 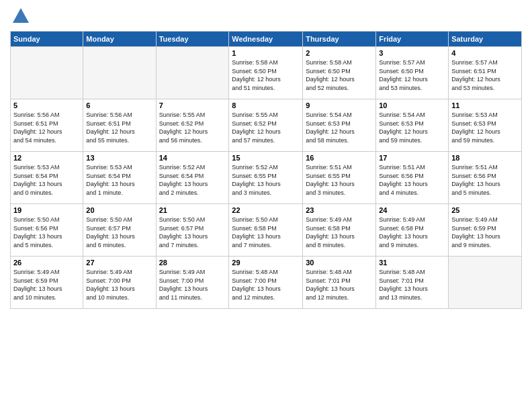 I want to click on calendar-cell: 1Sunrise: 5:58 AM Sunset: 6:50 PM Daylig…, so click(x=266, y=73).